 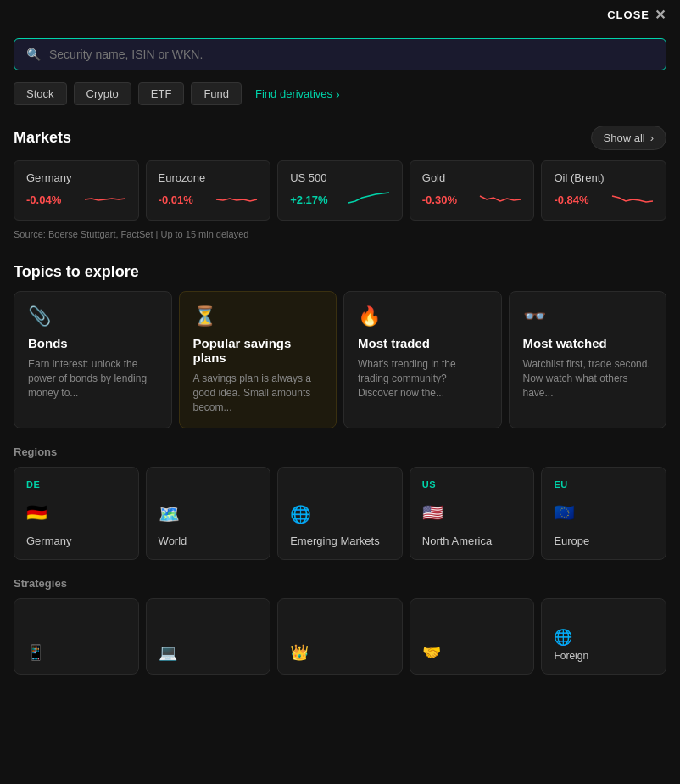 I want to click on topic-icon: 🔥, so click(x=422, y=316).